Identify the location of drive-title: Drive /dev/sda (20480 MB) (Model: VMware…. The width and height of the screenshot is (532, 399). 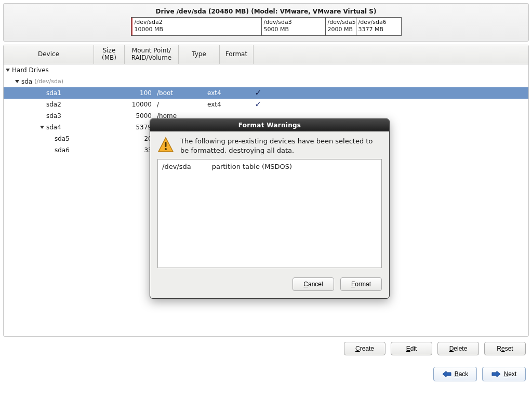
(266, 11).